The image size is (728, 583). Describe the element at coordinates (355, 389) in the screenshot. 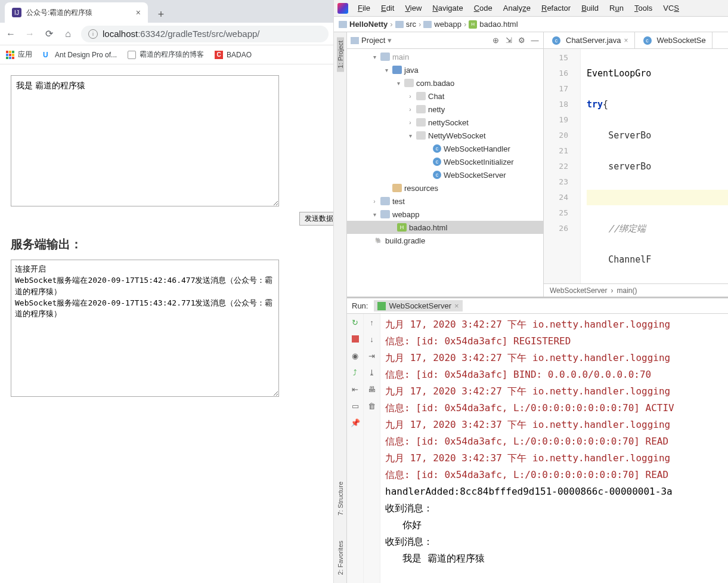

I see `exit-icon: ⇤` at that location.